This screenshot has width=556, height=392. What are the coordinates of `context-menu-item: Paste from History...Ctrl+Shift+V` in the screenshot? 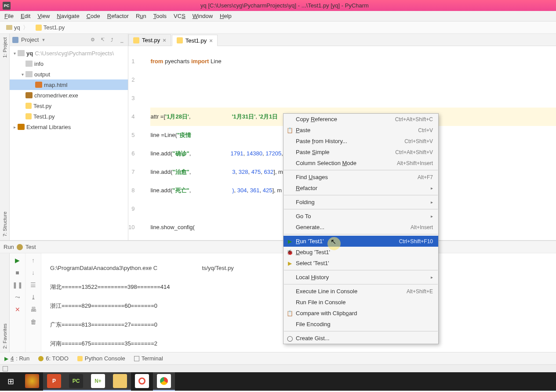 It's located at (361, 141).